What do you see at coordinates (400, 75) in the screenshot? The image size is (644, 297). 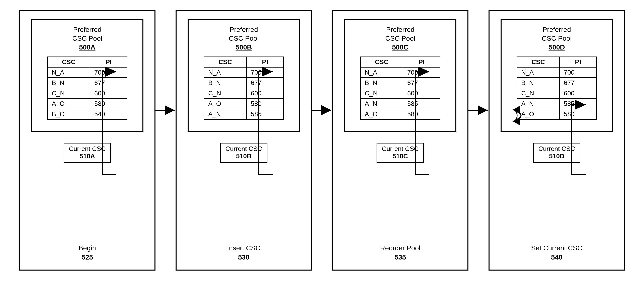 I see `preferred-csc-pool: Preferred CSC Pool500CCSCPIN_A700B_N677C…` at bounding box center [400, 75].